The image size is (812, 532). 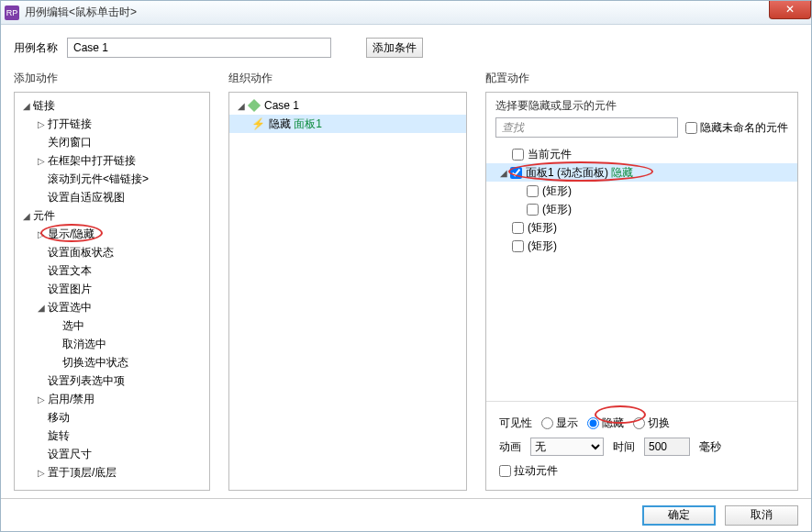 I want to click on tree-node: ▷在框架中打开链接, so click(x=112, y=161).